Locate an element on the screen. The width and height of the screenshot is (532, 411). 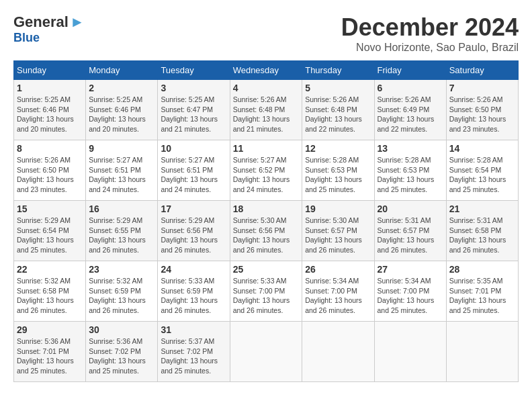
calendar-cell: 6 Sunrise: 5:26 AM Sunset: 6:49 PM Dayli… is located at coordinates (410, 110).